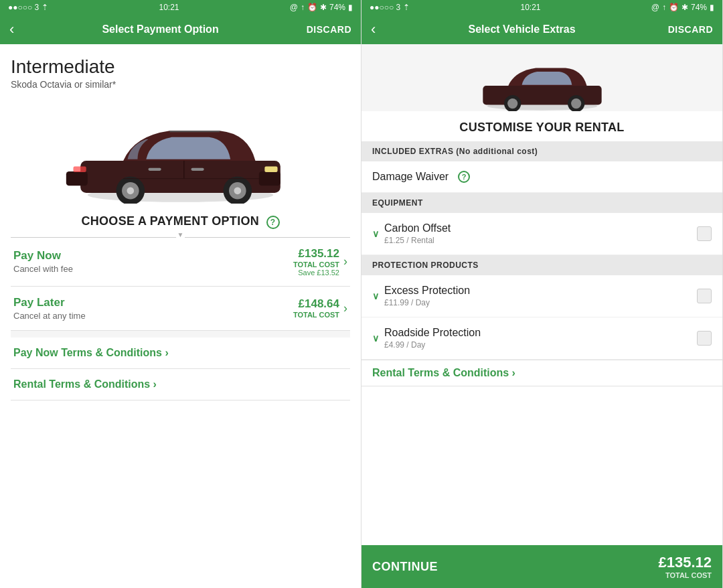 The height and width of the screenshot is (588, 723). What do you see at coordinates (704, 296) in the screenshot?
I see `excess-protection-checkbox` at bounding box center [704, 296].